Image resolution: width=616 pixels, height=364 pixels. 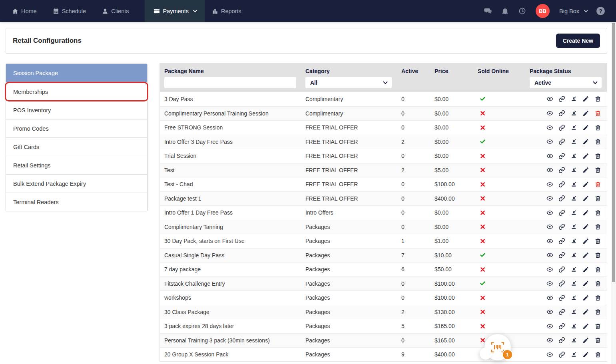 I want to click on nav-item-home: Home, so click(x=24, y=11).